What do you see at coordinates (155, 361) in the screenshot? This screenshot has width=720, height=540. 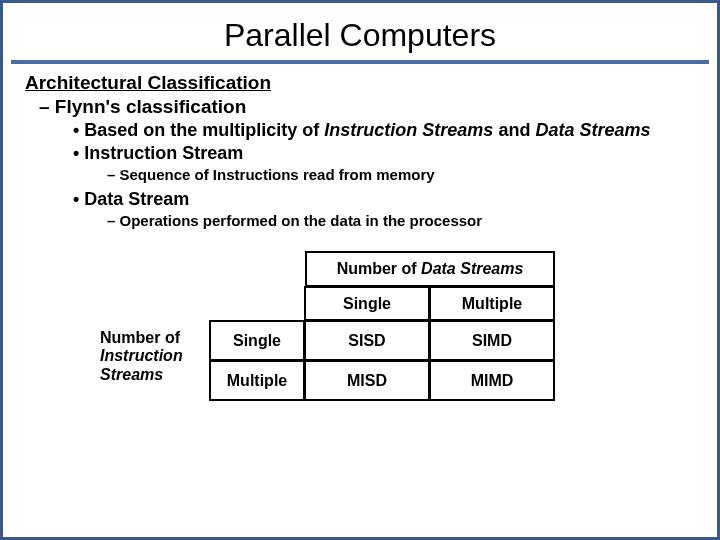 I see `row-group-header: Number of Instruction Streams` at bounding box center [155, 361].